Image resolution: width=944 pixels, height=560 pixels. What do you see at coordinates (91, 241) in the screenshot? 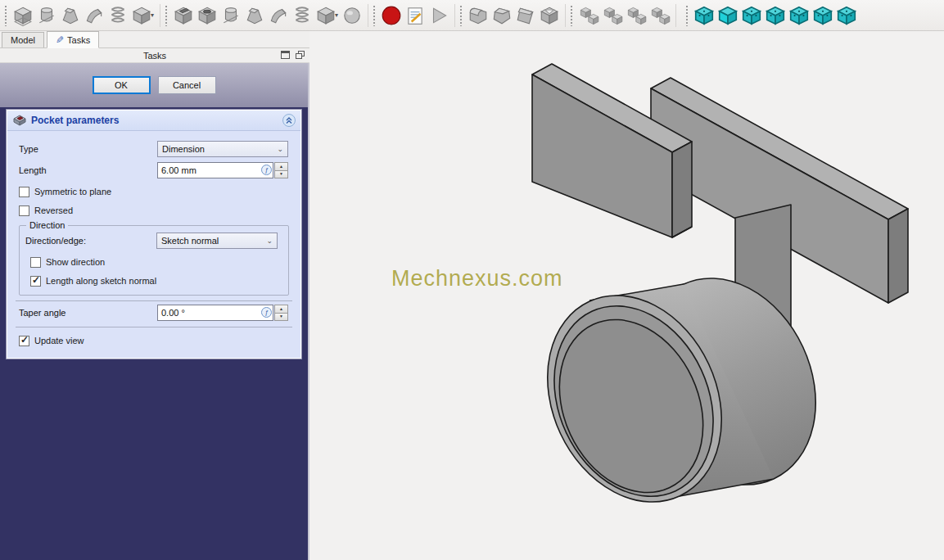
I see `direction-edge-label: Direction/edge:` at bounding box center [91, 241].